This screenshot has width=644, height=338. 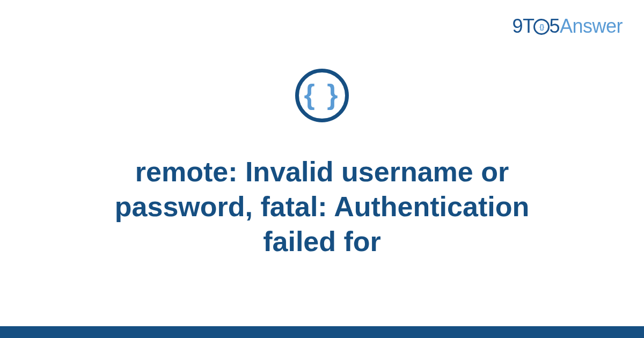 I want to click on logo-circle-braces: {}, so click(x=541, y=27).